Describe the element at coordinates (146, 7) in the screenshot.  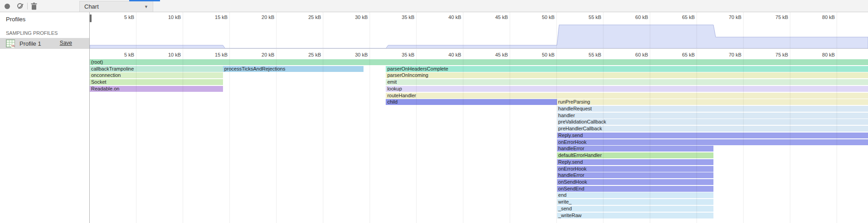
I see `chevron-down-icon: ▼` at that location.